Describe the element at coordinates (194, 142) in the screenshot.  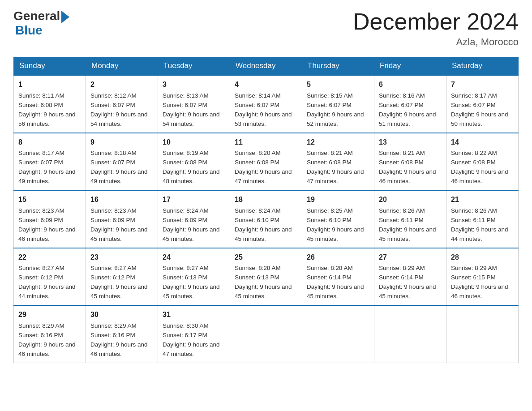
I see `day-number: 10` at that location.